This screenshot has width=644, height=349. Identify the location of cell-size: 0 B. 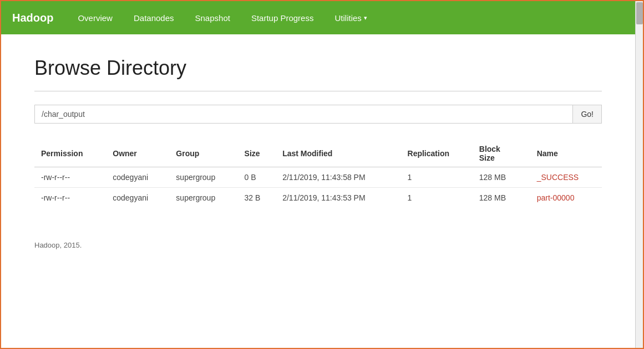
(257, 177).